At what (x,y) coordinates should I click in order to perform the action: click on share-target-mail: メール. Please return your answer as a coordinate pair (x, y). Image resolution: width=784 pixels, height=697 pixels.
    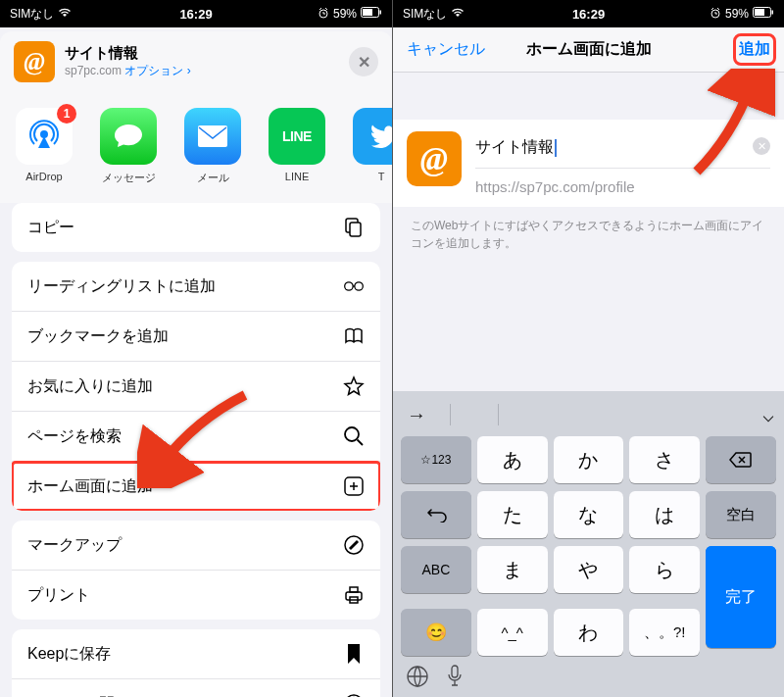
    Looking at the image, I should click on (213, 147).